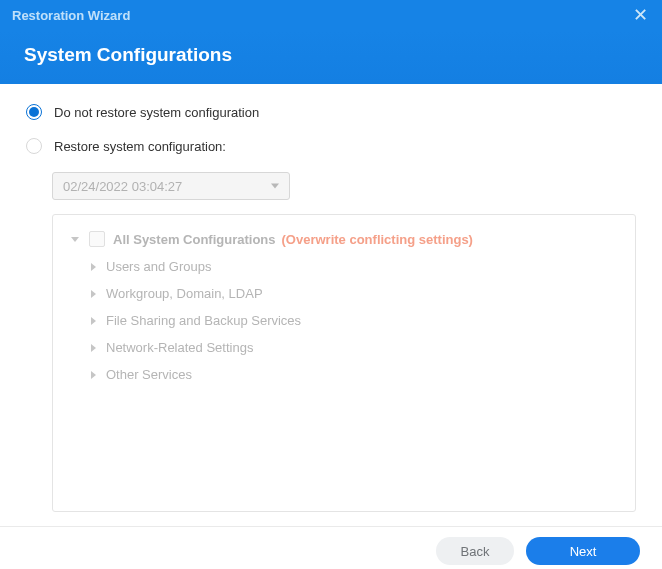 This screenshot has height=569, width=662. What do you see at coordinates (34, 146) in the screenshot?
I see `radio-icon-unselected` at bounding box center [34, 146].